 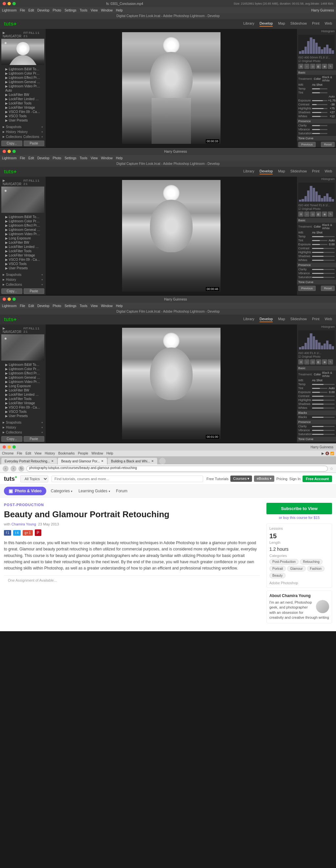 What do you see at coordinates (14, 447) in the screenshot?
I see `browser-maximize-btn` at bounding box center [14, 447].